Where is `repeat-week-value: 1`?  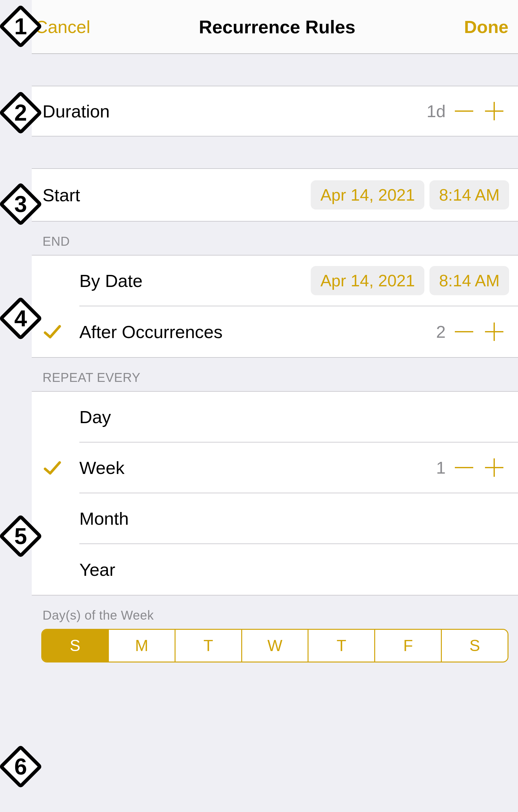 repeat-week-value: 1 is located at coordinates (441, 467).